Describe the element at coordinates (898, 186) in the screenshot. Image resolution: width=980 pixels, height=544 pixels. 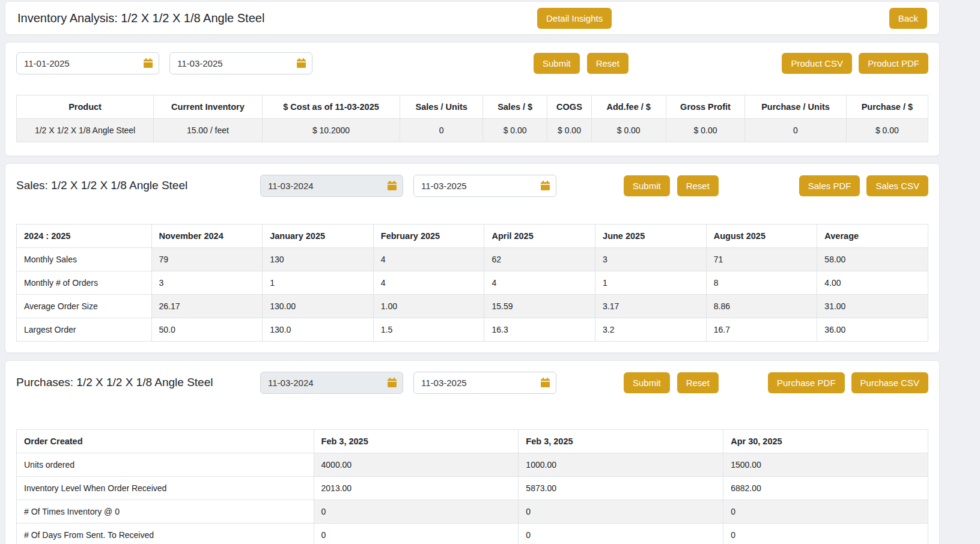
I see `sales-csv-button: Sales CSV` at that location.